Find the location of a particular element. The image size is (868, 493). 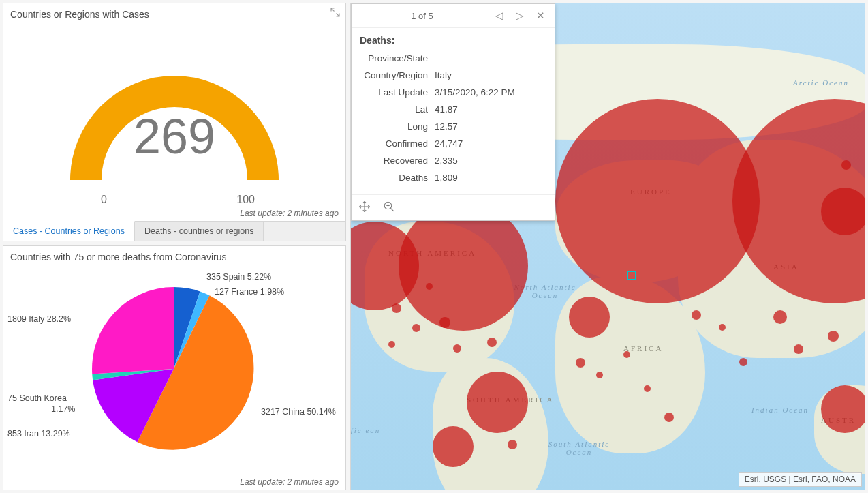

map-label-pac: ific ean is located at coordinates (365, 430).